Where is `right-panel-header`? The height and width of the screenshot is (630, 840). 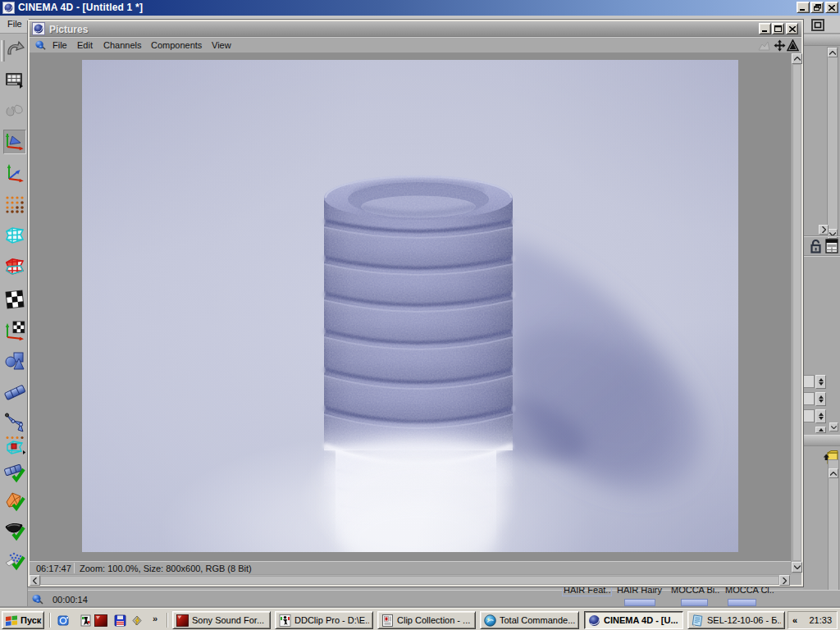 right-panel-header is located at coordinates (822, 40).